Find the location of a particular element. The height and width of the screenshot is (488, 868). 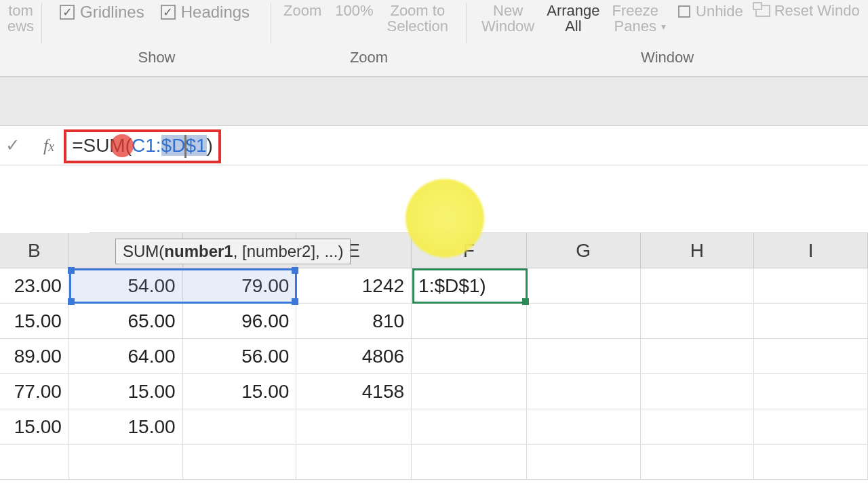

cell: 4158 is located at coordinates (354, 392).